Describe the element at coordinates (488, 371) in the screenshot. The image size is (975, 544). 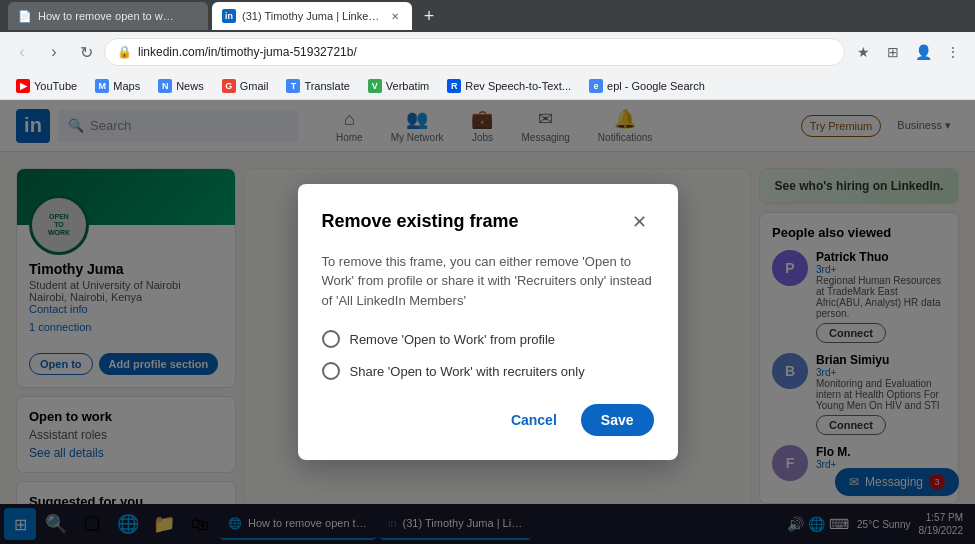
I see `radio-option-2: Share 'Open to Work' with recruiters onl…` at that location.